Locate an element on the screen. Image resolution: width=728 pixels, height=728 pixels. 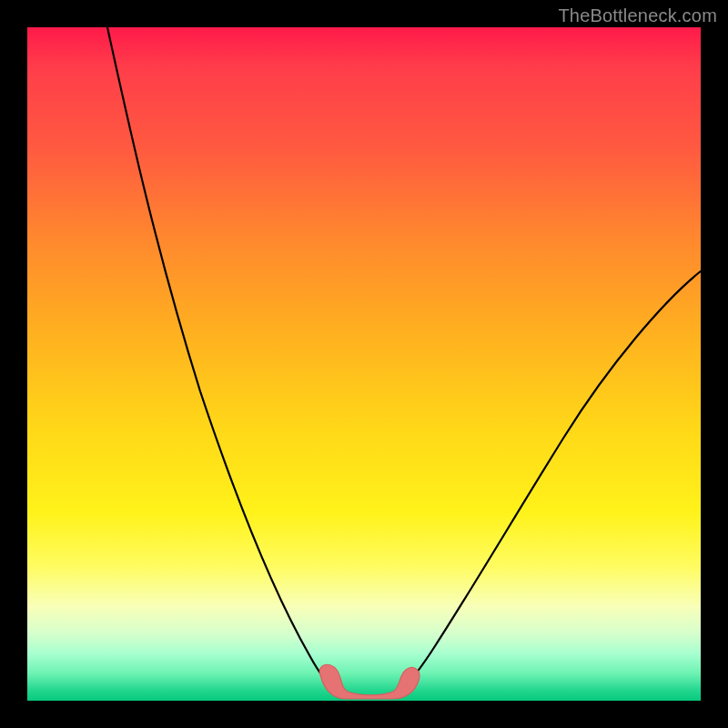
bottom-blob is located at coordinates (369, 682).